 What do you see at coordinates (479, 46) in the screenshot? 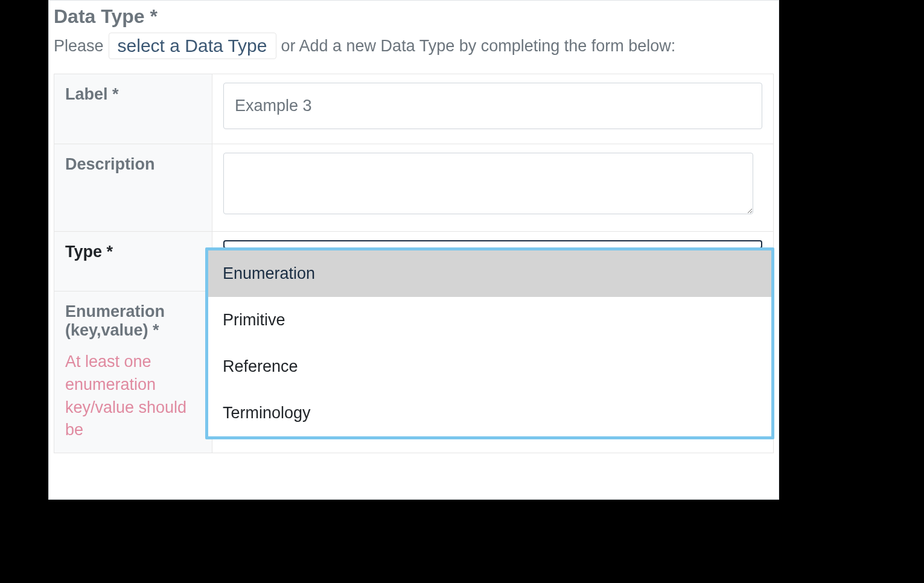
I see `instruction-post: or Add a new Data Type by completing the…` at bounding box center [479, 46].